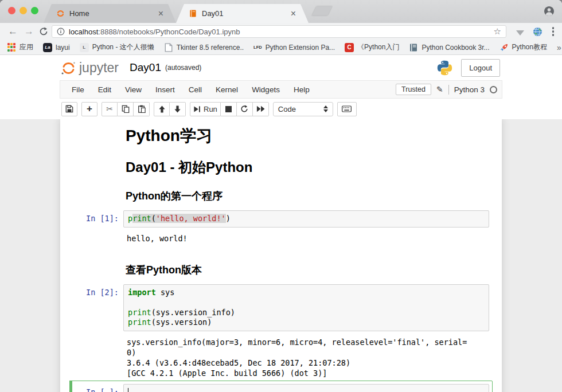 Image resolution: width=562 pixels, height=392 pixels. What do you see at coordinates (349, 48) in the screenshot?
I see `red-c-icon: C` at bounding box center [349, 48].